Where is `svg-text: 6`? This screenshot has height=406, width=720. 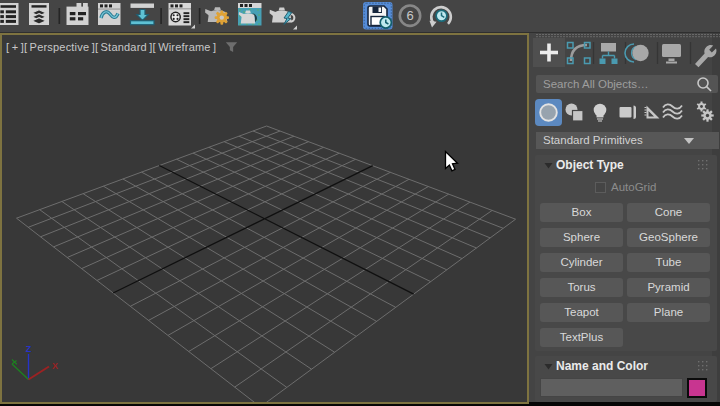
svg-text: 6 is located at coordinates (410, 16).